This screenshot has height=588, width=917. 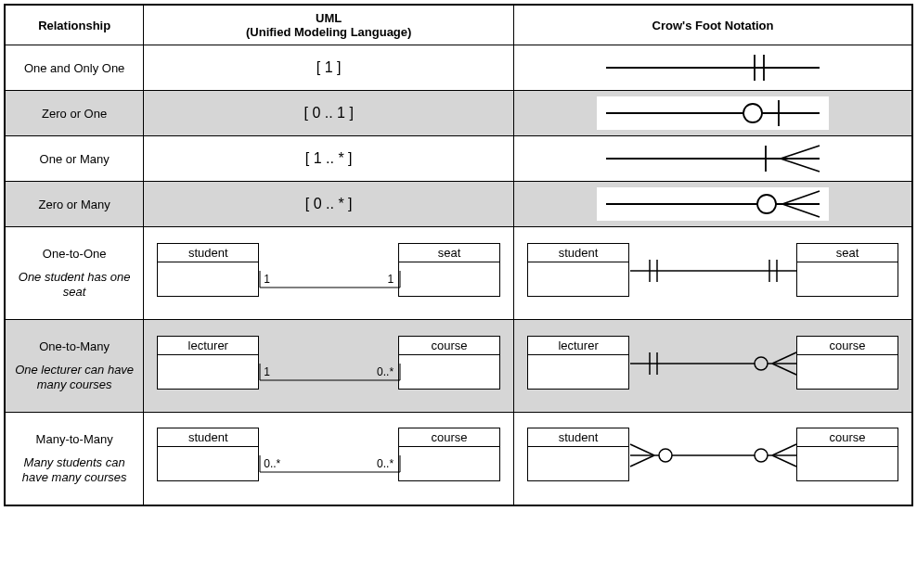 I want to click on cf-zero-or-one-icon, so click(x=713, y=113).